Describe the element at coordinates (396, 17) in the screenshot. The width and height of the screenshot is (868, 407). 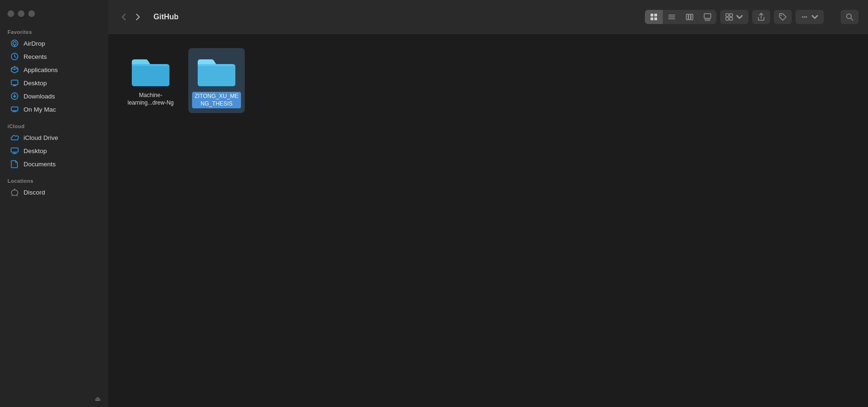
I see `toolbar-title: GitHub` at that location.